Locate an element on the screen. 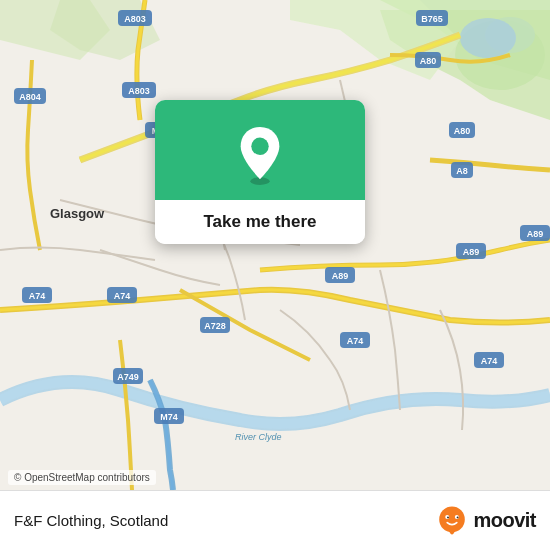  popup-green-area is located at coordinates (260, 150).